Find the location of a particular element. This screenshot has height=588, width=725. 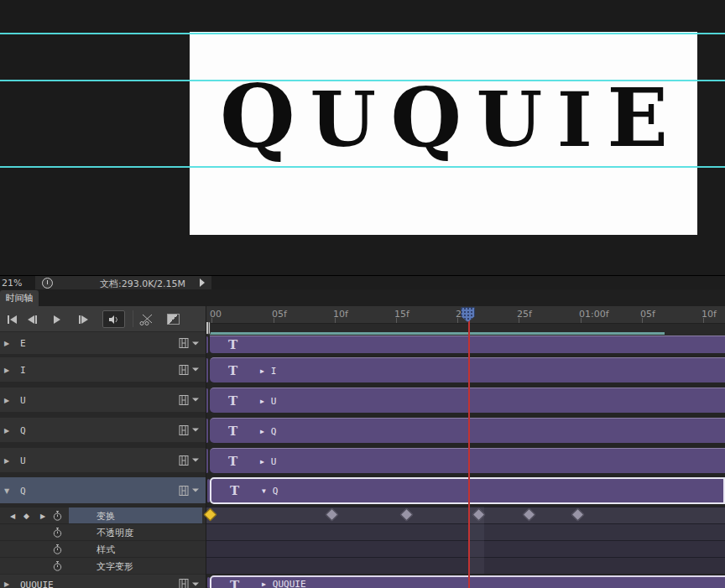

track-clip-Q: T ▶Q is located at coordinates (467, 430).